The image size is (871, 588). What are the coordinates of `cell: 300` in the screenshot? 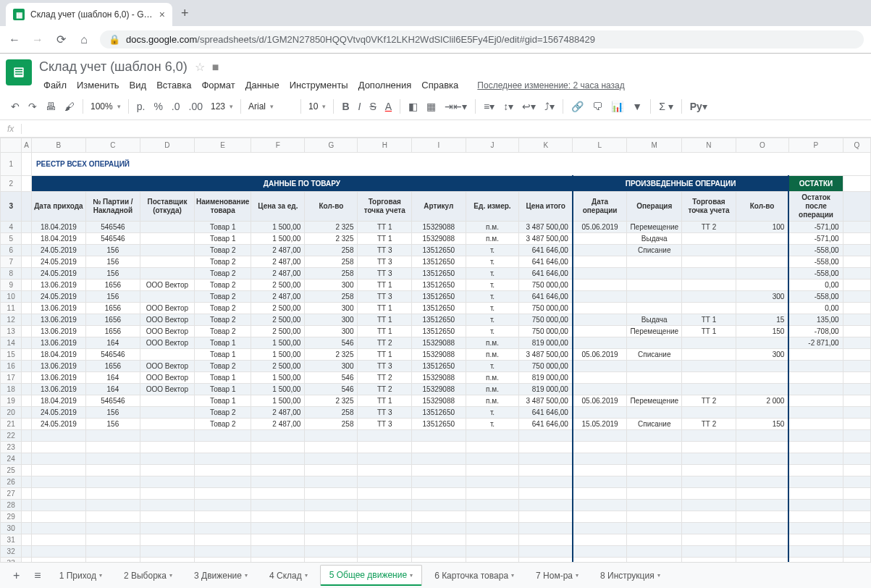 It's located at (332, 320).